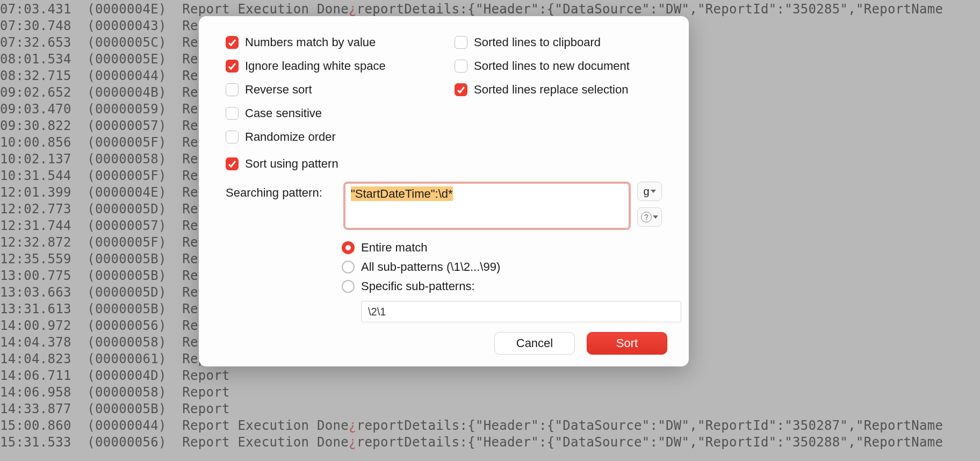  What do you see at coordinates (646, 191) in the screenshot?
I see `grep-mode-label: g` at bounding box center [646, 191].